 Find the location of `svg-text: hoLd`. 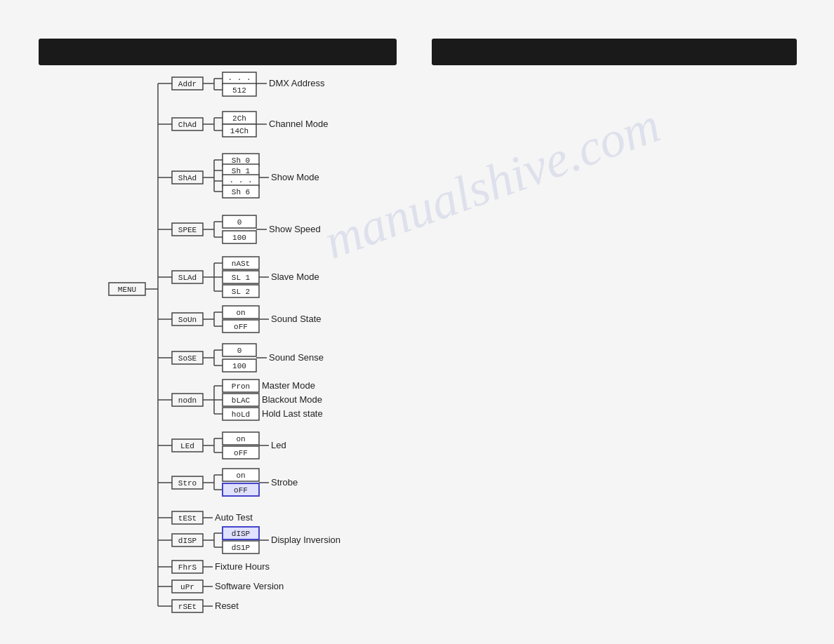

svg-text: hoLd is located at coordinates (241, 415).